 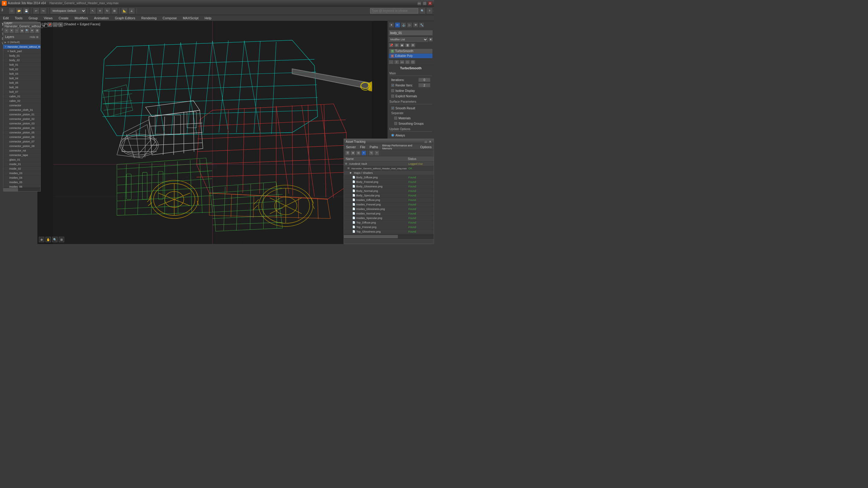 I want to click on menu-create: Create, so click(x=63, y=18).